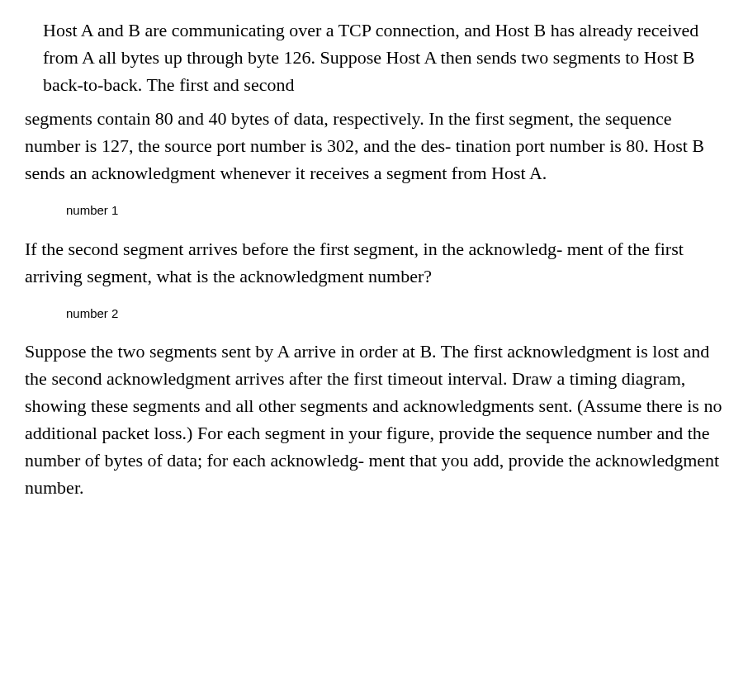 The image size is (748, 700). What do you see at coordinates (374, 211) in the screenshot?
I see `label-number-1: number 1` at bounding box center [374, 211].